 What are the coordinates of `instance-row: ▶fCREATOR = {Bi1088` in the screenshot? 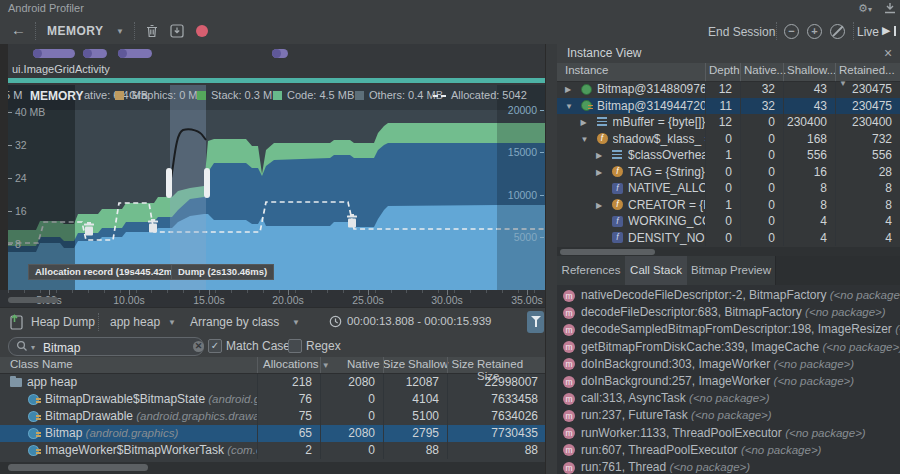 It's located at (728, 206).